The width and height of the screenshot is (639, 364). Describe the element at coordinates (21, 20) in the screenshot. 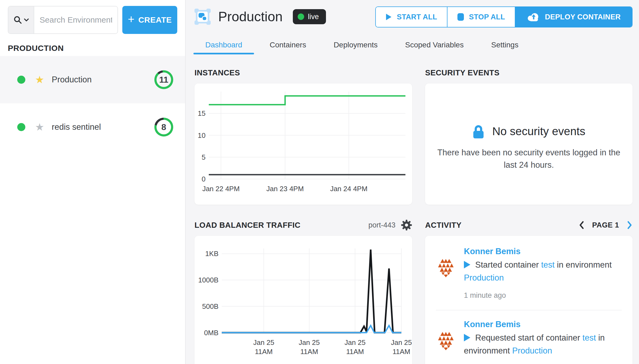

I see `search-filter-button` at that location.